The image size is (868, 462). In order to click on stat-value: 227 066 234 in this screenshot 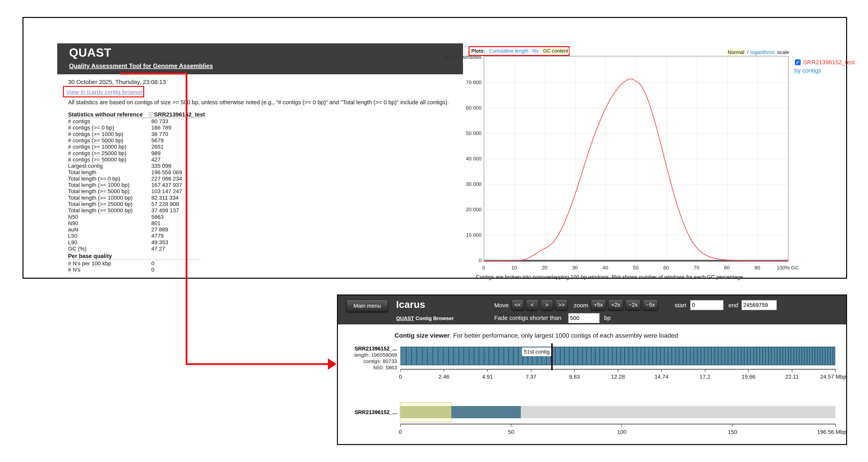, I will do `click(166, 179)`.